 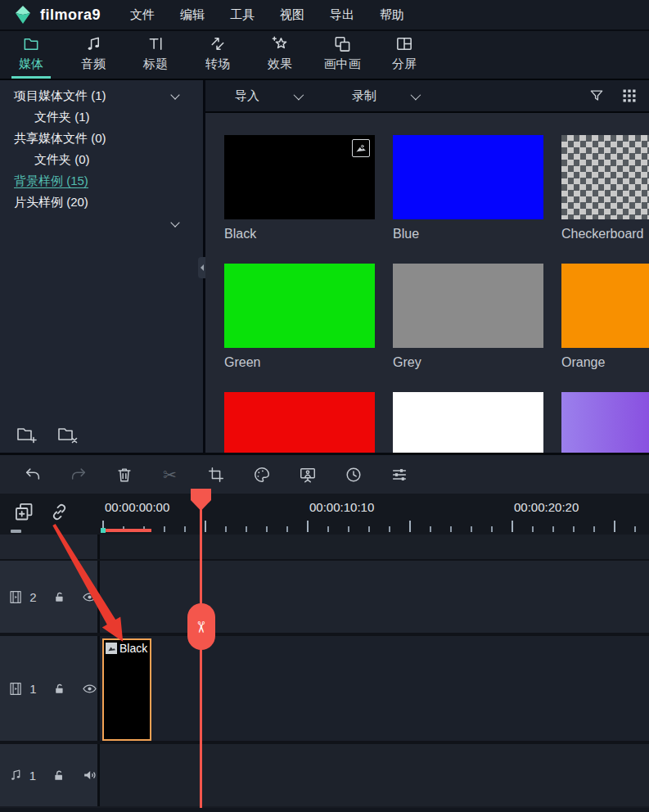 What do you see at coordinates (101, 202) in the screenshot?
I see `sidebar-item-sample-intros: 片头样例 (20)` at bounding box center [101, 202].